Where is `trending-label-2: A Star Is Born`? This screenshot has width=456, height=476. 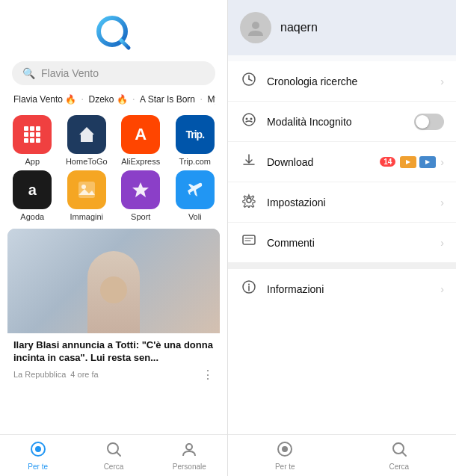 trending-label-2: A Star Is Born is located at coordinates (167, 99).